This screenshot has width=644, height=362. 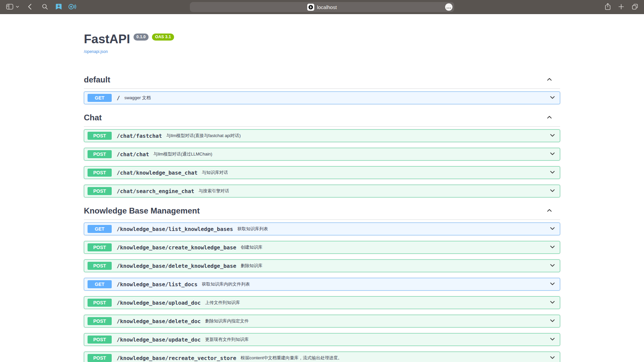 What do you see at coordinates (96, 52) in the screenshot?
I see `openapi-spec-link: /openapi.json` at bounding box center [96, 52].